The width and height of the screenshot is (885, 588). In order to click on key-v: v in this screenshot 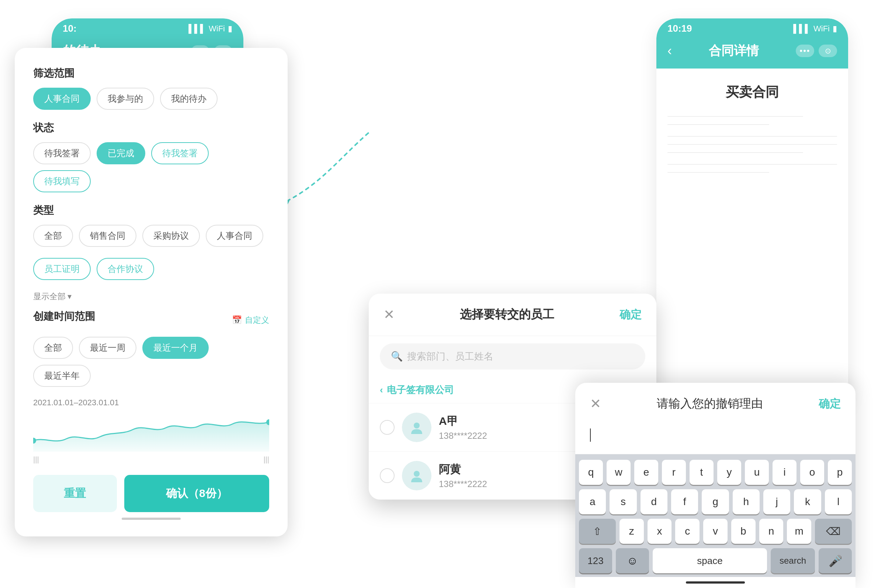, I will do `click(715, 531)`.